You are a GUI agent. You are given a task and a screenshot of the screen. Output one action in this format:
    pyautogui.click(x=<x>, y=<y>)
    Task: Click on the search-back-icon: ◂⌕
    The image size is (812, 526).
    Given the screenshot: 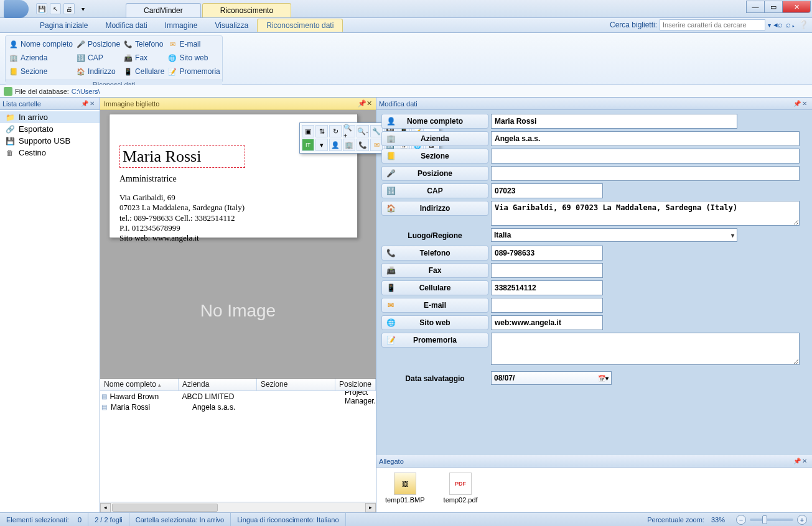 What is the action you would take?
    pyautogui.click(x=778, y=25)
    